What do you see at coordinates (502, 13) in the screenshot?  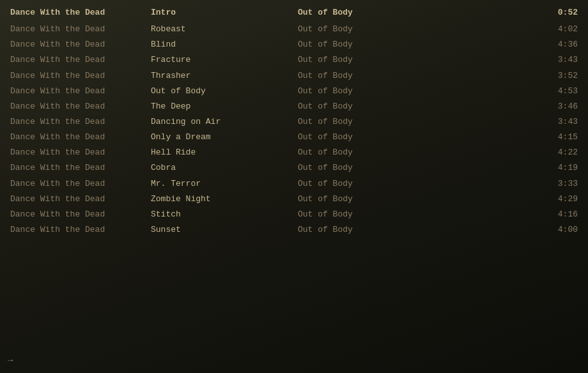 I see `header-duration: 0:52` at bounding box center [502, 13].